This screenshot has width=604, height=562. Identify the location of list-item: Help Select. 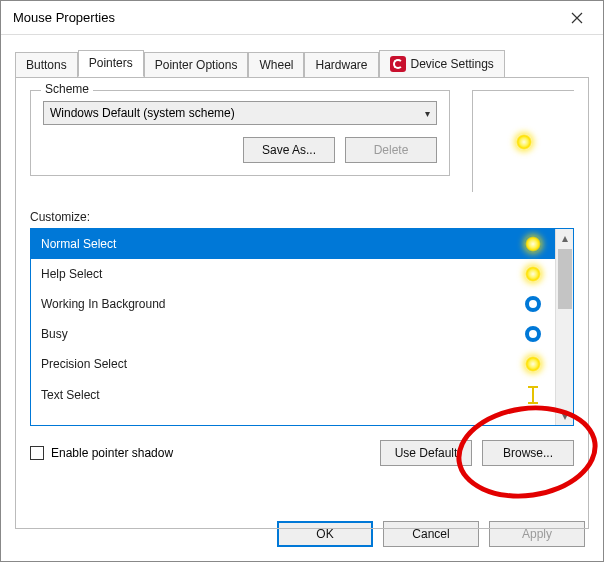
(293, 274).